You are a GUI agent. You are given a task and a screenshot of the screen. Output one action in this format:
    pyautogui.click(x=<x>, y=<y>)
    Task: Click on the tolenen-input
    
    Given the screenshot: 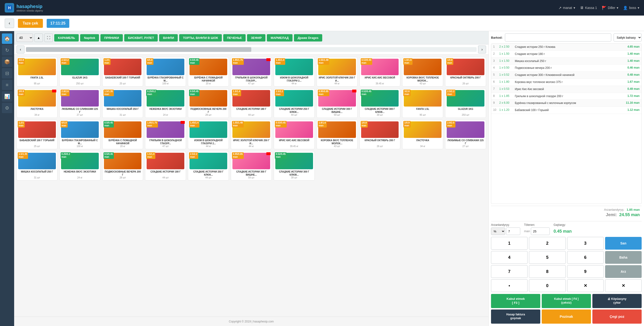 What is the action you would take?
    pyautogui.click(x=540, y=231)
    